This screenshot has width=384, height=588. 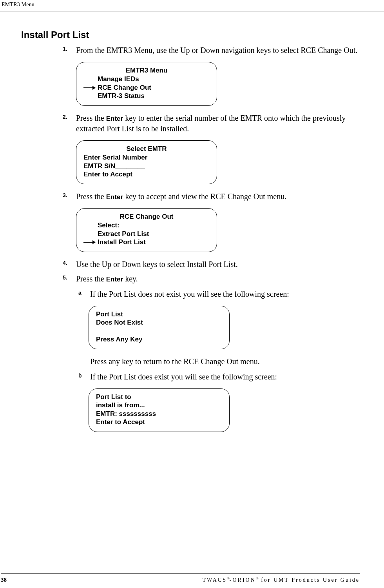 I want to click on header-rule, so click(x=192, y=11).